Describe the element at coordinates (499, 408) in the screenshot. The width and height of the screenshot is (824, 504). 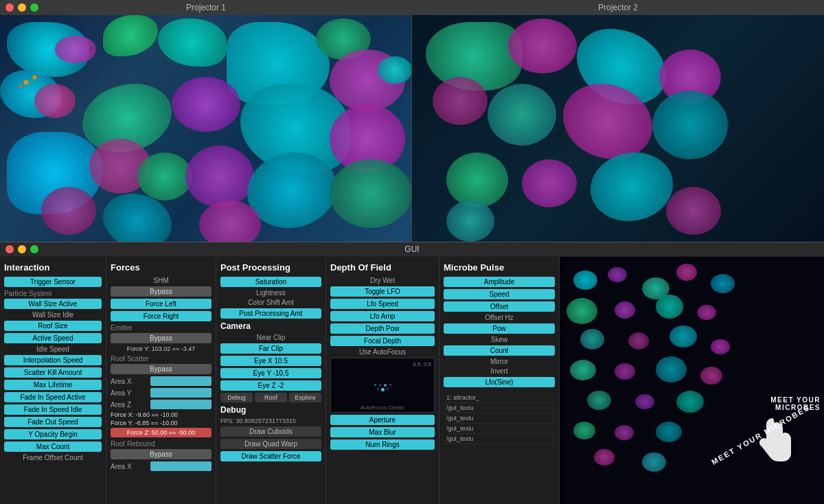
I see `texture-item-2: /gut_textu` at that location.